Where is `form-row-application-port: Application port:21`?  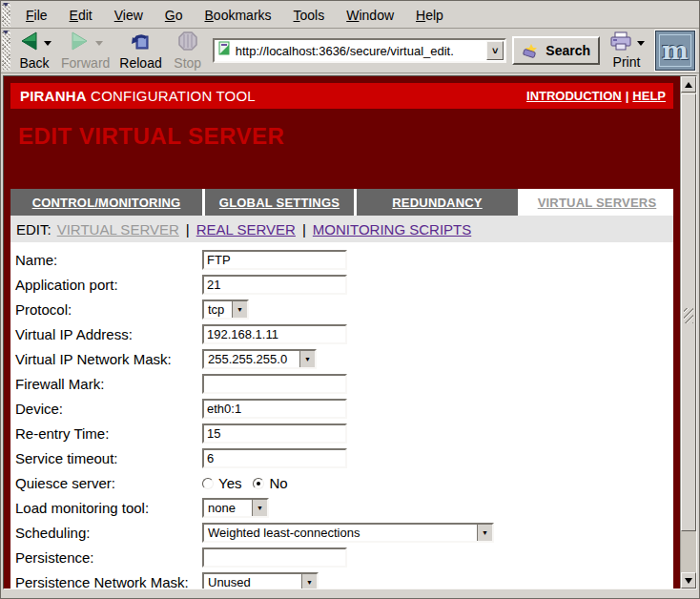
form-row-application-port: Application port:21 is located at coordinates (341, 287).